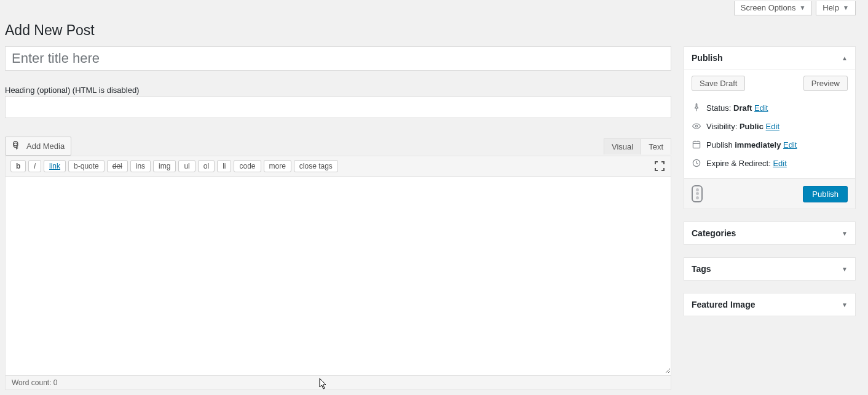 This screenshot has width=868, height=395. Describe the element at coordinates (773, 9) in the screenshot. I see `screen-options-button: Screen Options ▼` at that location.